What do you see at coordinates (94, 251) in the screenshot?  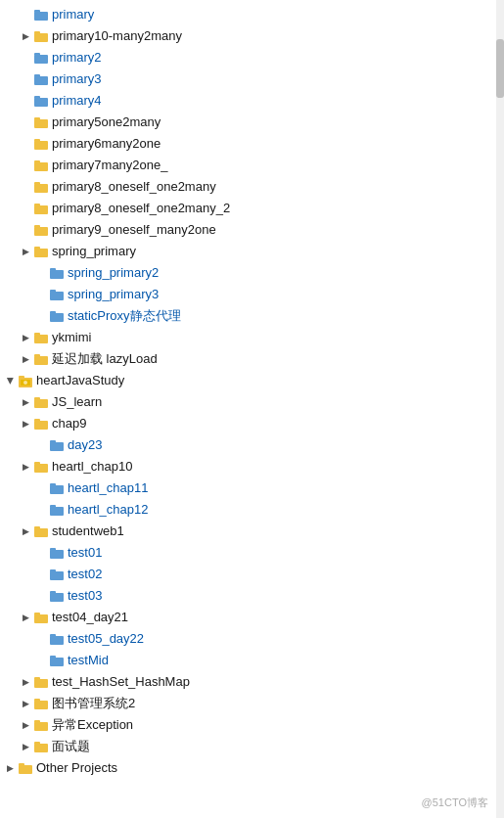 I see `item-label: spring_primary` at bounding box center [94, 251].